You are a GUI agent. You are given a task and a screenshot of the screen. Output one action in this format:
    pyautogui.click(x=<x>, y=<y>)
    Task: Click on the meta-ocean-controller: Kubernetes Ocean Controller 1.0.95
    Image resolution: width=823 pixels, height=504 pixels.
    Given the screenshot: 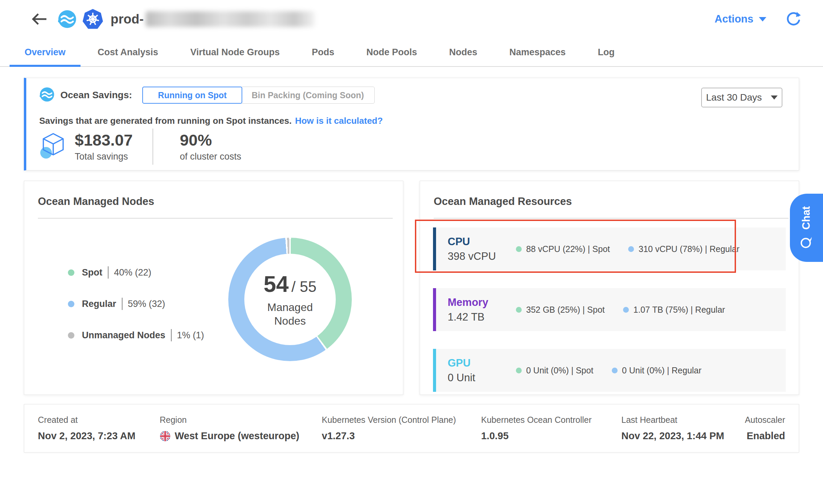 What is the action you would take?
    pyautogui.click(x=551, y=428)
    